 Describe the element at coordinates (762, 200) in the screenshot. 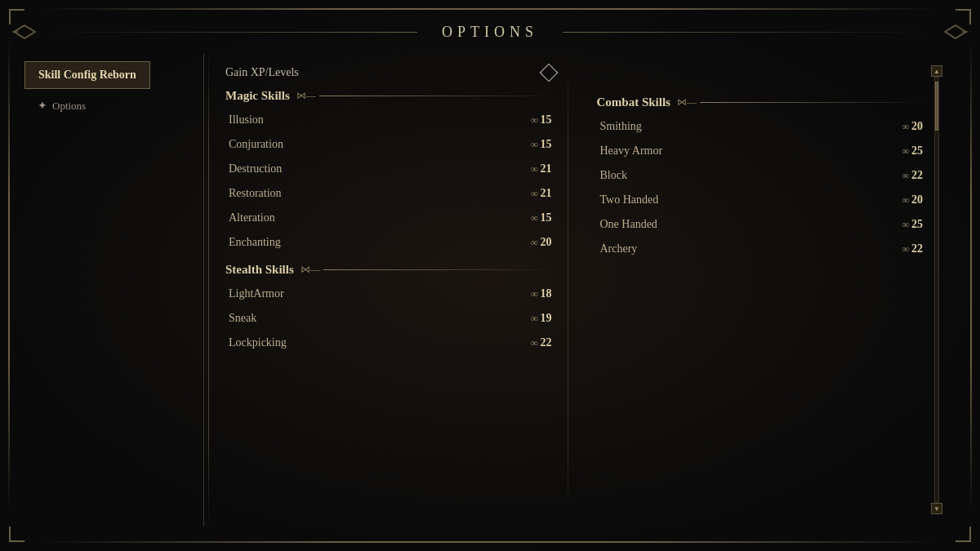

I see `skill-twohanded: Two Handed ∞ 20` at that location.